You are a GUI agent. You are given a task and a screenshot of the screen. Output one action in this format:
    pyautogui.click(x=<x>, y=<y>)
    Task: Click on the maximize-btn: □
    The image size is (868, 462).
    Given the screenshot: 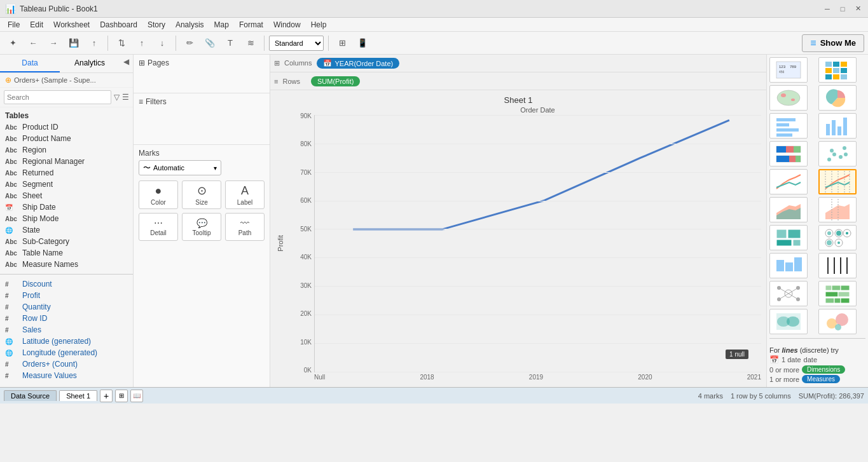 What is the action you would take?
    pyautogui.click(x=843, y=9)
    